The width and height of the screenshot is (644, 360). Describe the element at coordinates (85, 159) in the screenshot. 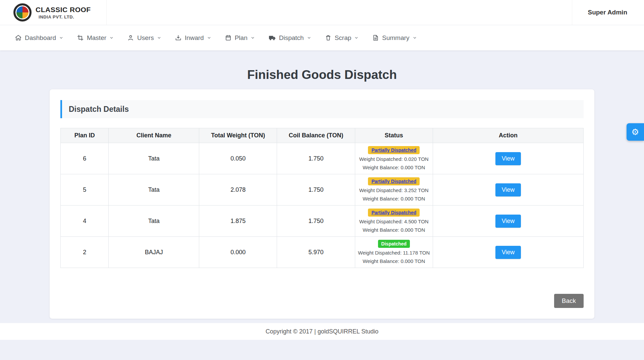

I see `plan-id-cell: 6` at that location.